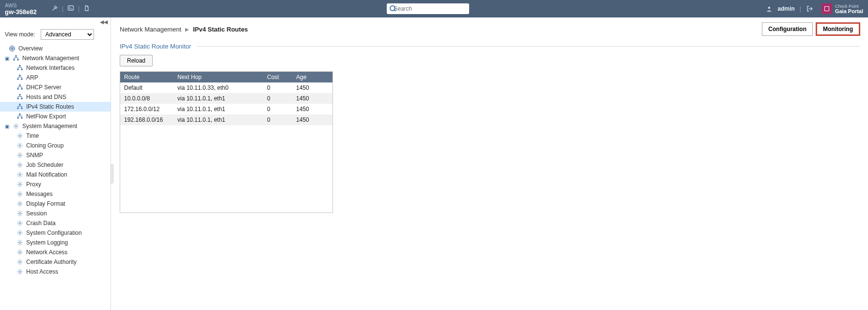  I want to click on table-row: Defaultvia 10.11.0.33, eth001450, so click(226, 88).